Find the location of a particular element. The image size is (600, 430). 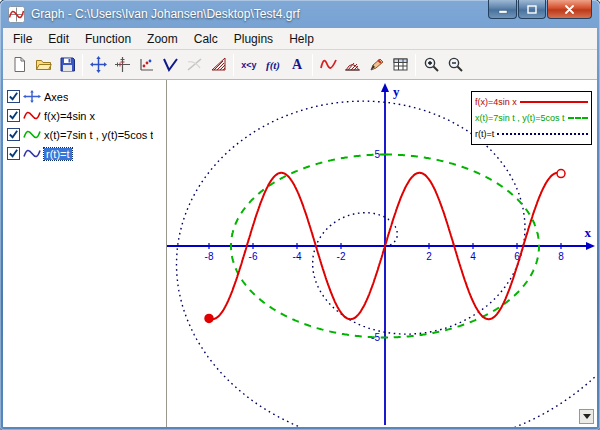

toolbar-insert-shading-button is located at coordinates (218, 65).